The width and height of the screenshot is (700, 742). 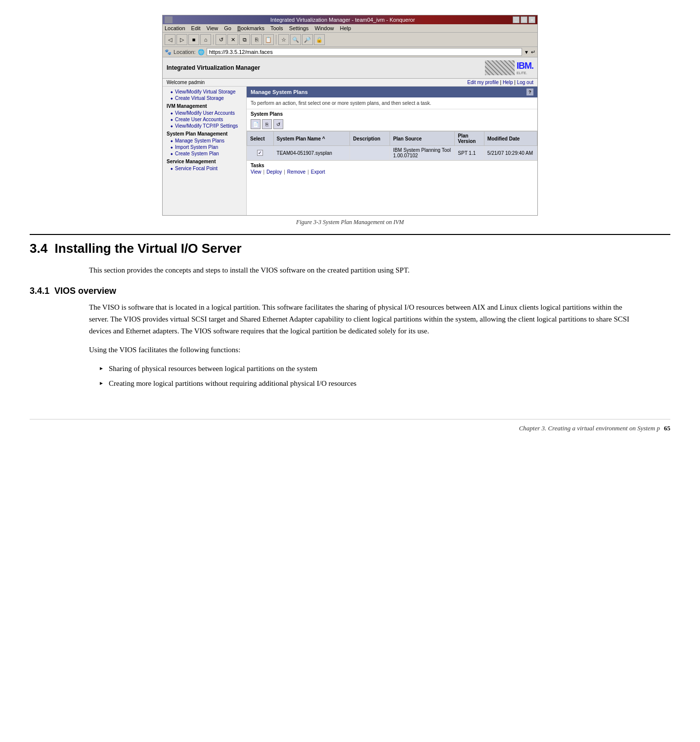 I want to click on system-plans-label: System Plans, so click(x=392, y=114).